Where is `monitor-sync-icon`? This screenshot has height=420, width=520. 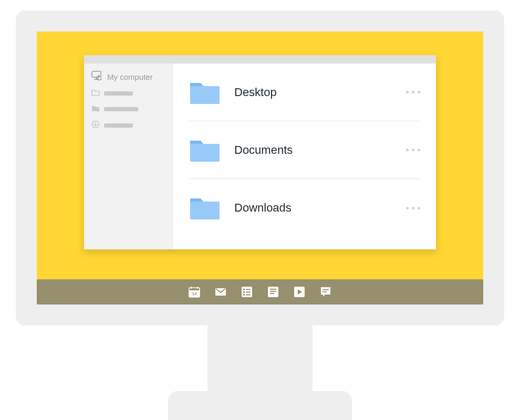
monitor-sync-icon is located at coordinates (97, 77).